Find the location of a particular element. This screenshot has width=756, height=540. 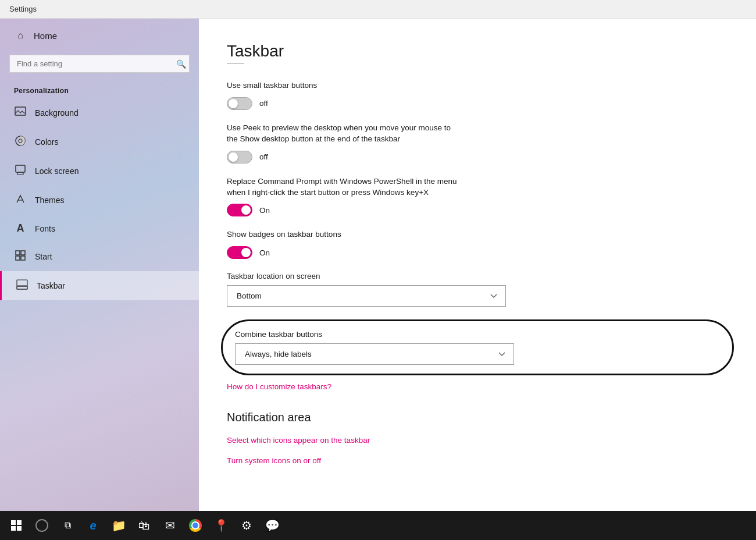

combine-buttons-dropdown: Always, hide labels When taskbar is full… is located at coordinates (375, 354).